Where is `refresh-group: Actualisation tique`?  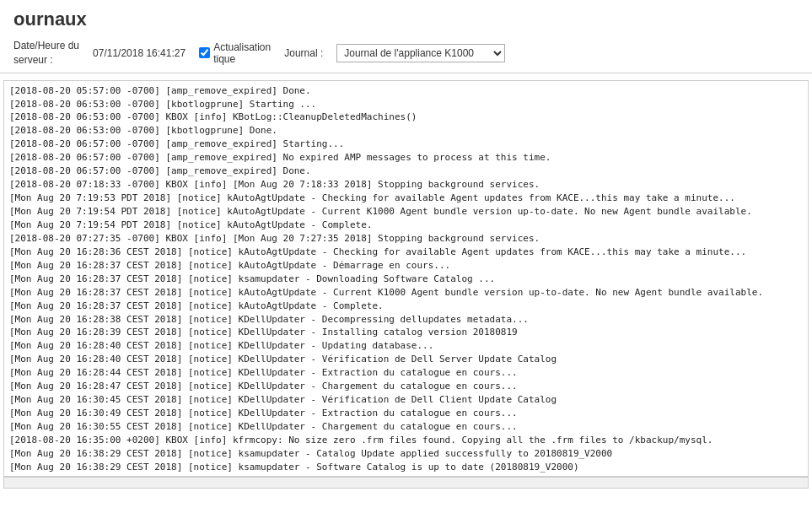
refresh-group: Actualisation tique is located at coordinates (234, 53).